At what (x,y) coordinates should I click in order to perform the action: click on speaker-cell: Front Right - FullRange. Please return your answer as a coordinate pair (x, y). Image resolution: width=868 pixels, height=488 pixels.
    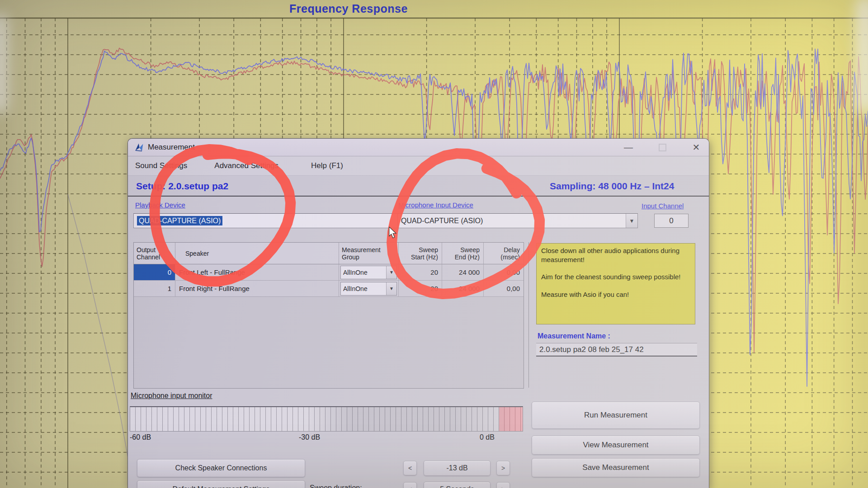
    Looking at the image, I should click on (257, 289).